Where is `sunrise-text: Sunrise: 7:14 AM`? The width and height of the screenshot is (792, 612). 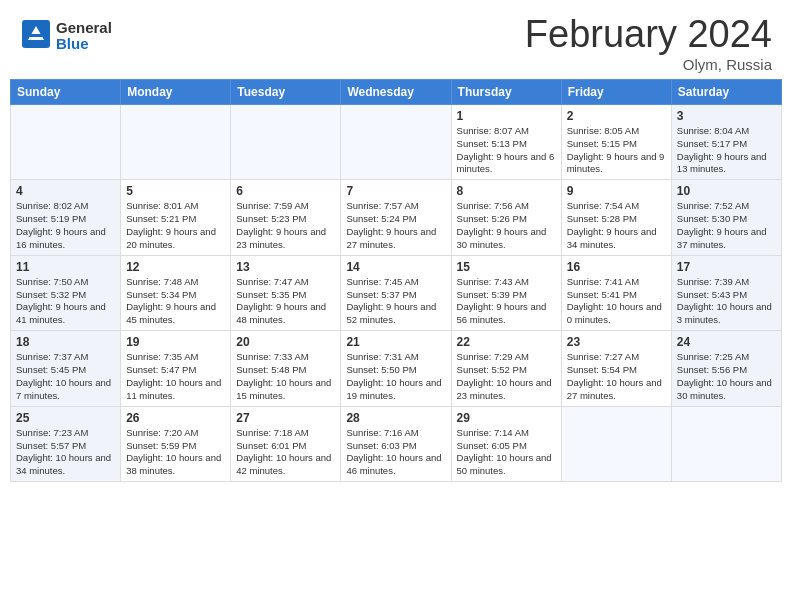
sunrise-text: Sunrise: 7:14 AM is located at coordinates (506, 434).